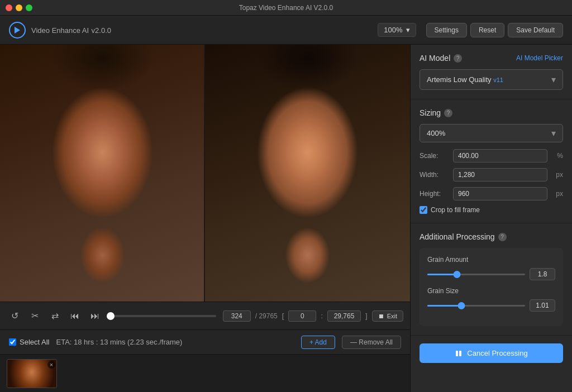 This screenshot has height=392, width=572. What do you see at coordinates (557, 175) in the screenshot?
I see `width-unit: px` at bounding box center [557, 175].